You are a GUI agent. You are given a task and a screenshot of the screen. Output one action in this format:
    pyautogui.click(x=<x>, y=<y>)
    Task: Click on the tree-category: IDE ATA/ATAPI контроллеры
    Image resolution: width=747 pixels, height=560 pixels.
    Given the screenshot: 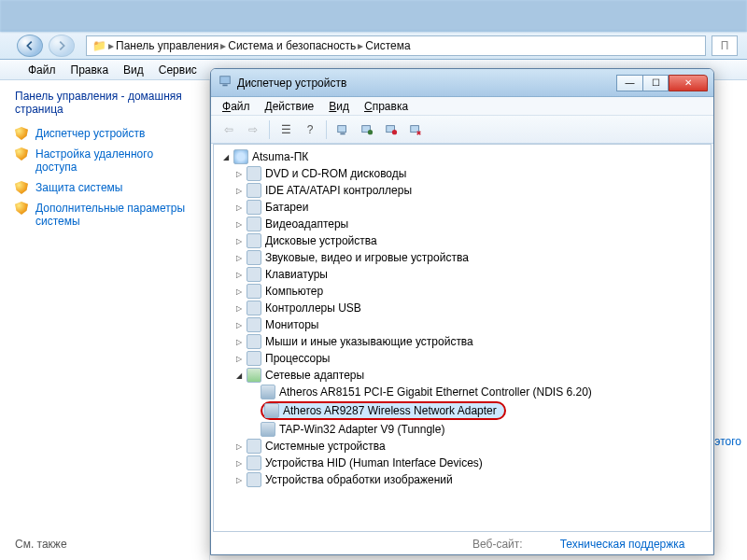 What is the action you would take?
    pyautogui.click(x=471, y=190)
    